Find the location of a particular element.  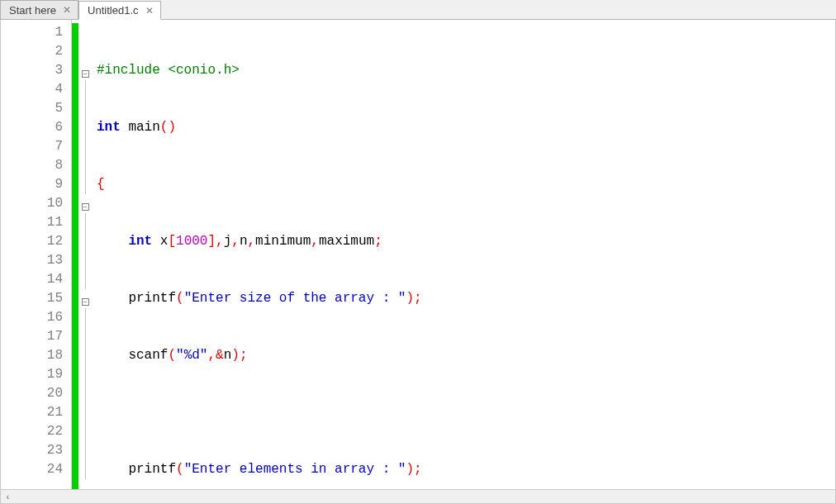

line-number: 24 is located at coordinates (31, 469).